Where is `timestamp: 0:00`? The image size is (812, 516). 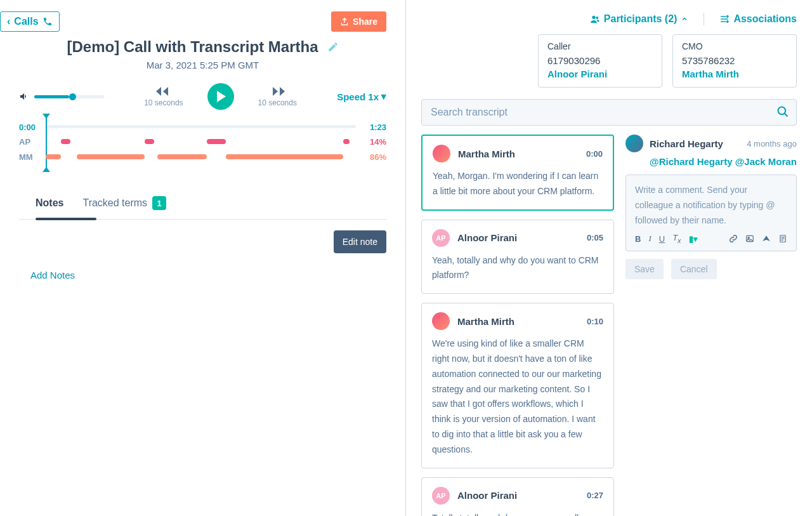
timestamp: 0:00 is located at coordinates (594, 154).